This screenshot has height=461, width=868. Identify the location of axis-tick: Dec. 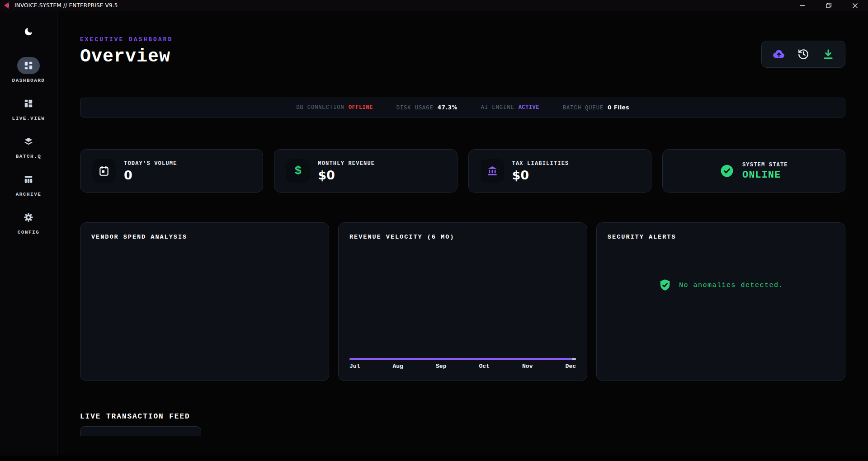
(571, 366).